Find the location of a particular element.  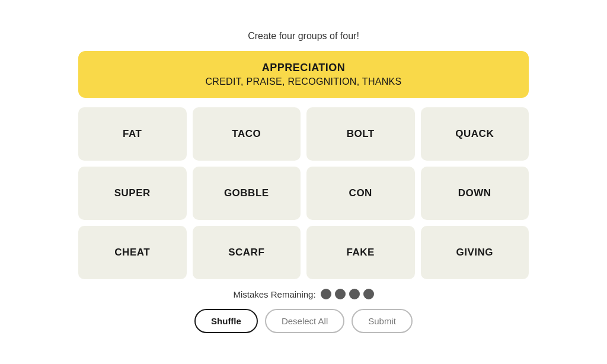

tile-bolt: BOLT is located at coordinates (360, 134).